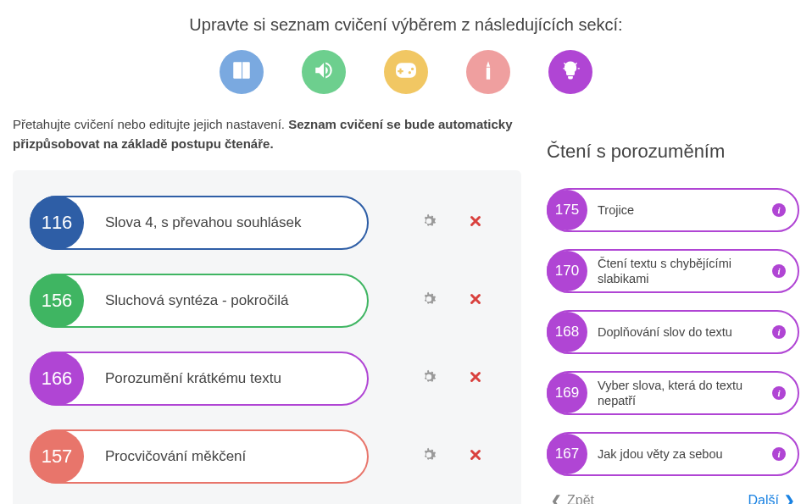 This screenshot has height=504, width=812. I want to click on exercise-row: 157 Procvičování měkčení, so click(267, 457).